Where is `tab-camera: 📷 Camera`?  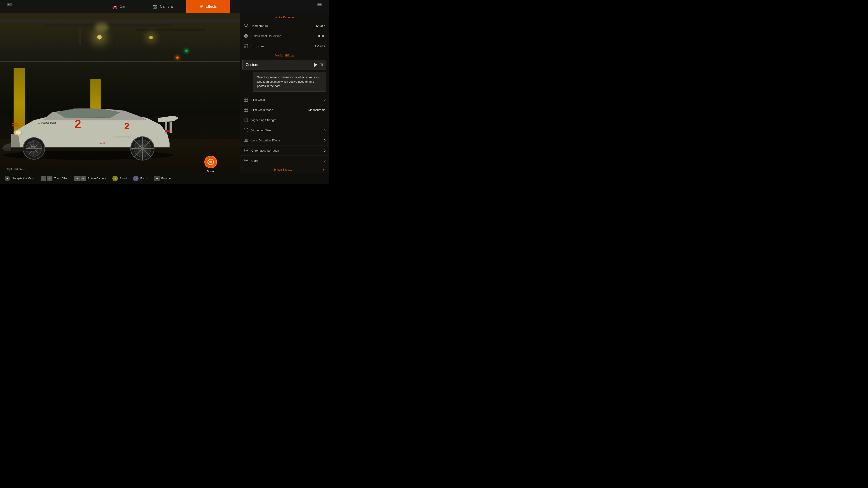
tab-camera: 📷 Camera is located at coordinates (163, 7).